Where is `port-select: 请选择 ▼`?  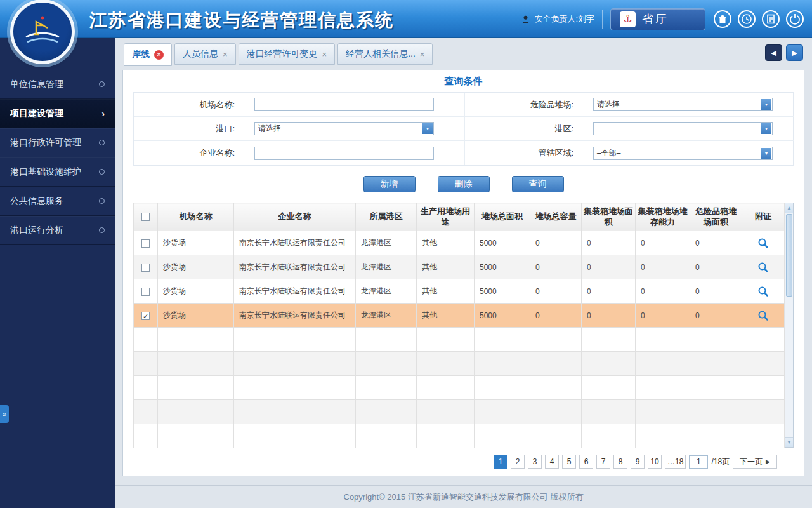 port-select: 请选择 ▼ is located at coordinates (344, 128).